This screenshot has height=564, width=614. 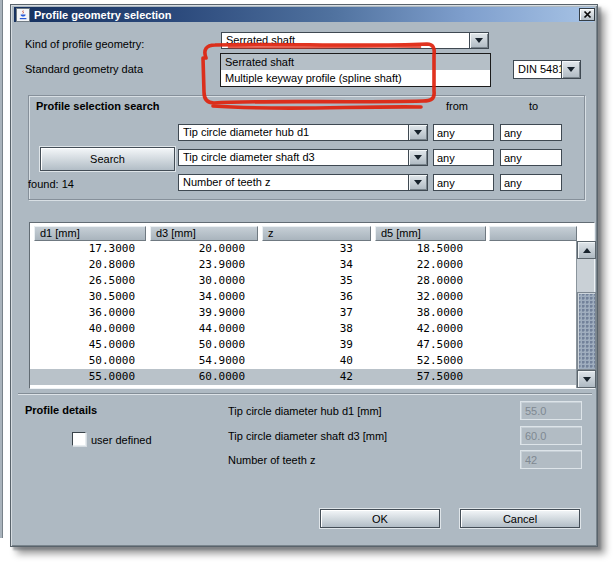 What do you see at coordinates (51, 184) in the screenshot?
I see `found-count-label: found: 14` at bounding box center [51, 184].